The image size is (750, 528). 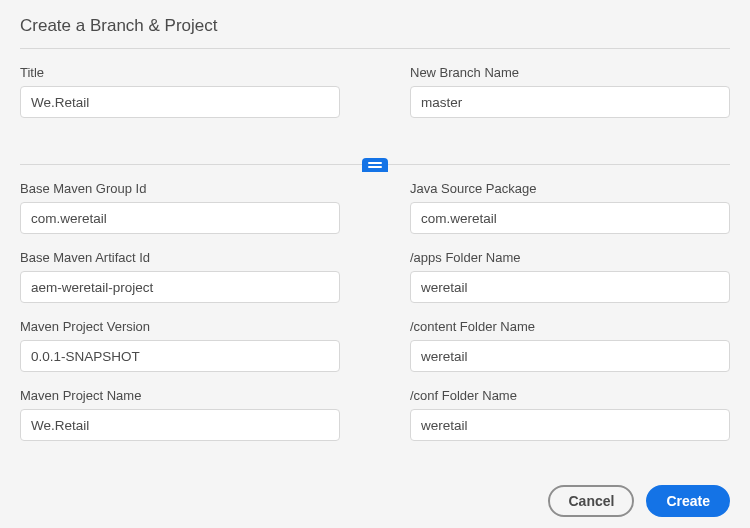 I want to click on group-id-input, so click(x=180, y=218).